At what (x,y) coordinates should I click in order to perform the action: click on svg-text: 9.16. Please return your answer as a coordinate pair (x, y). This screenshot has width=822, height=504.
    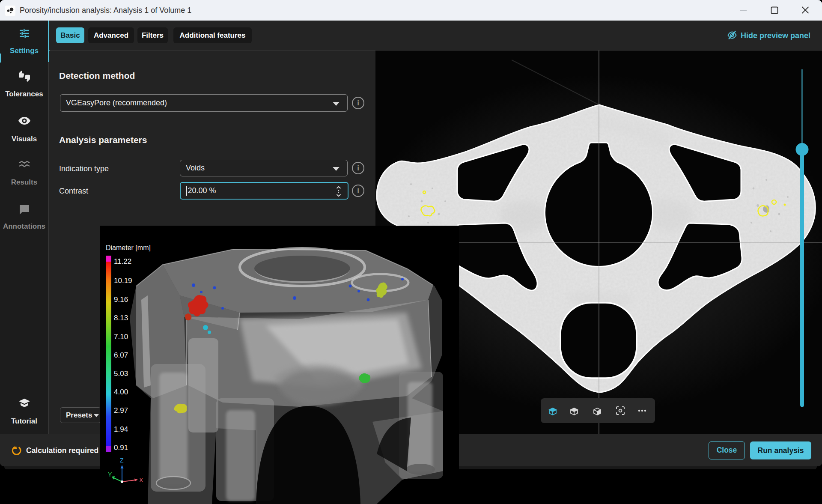
    Looking at the image, I should click on (121, 300).